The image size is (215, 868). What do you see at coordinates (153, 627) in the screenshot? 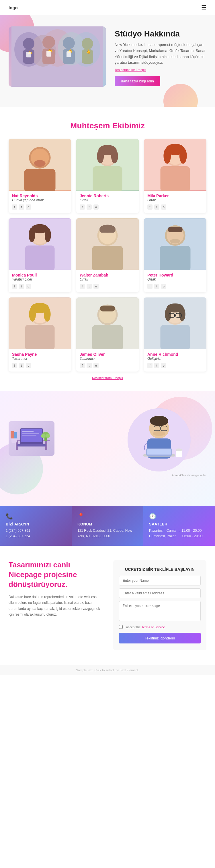
I see `terms-link: Terms of Service` at bounding box center [153, 627].